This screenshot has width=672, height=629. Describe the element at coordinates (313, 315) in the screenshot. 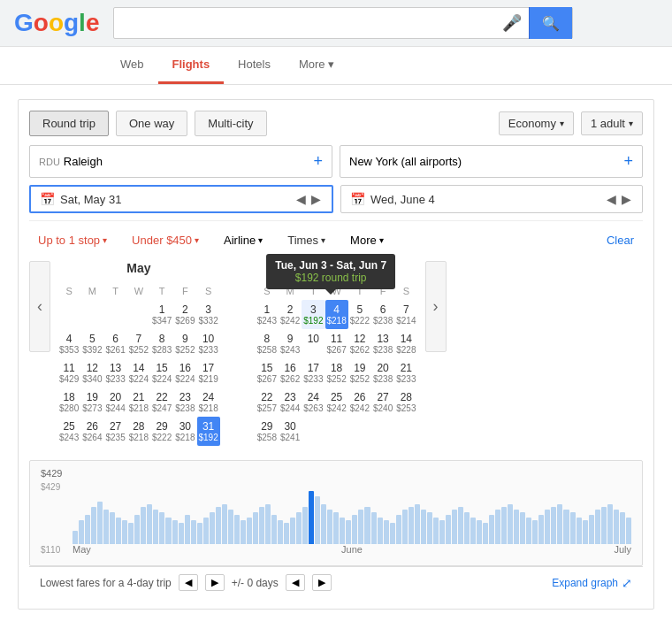

I see `calendar-day: 3$192Tue, Jun 3 - Sat, Jun 7$192 round t…` at that location.